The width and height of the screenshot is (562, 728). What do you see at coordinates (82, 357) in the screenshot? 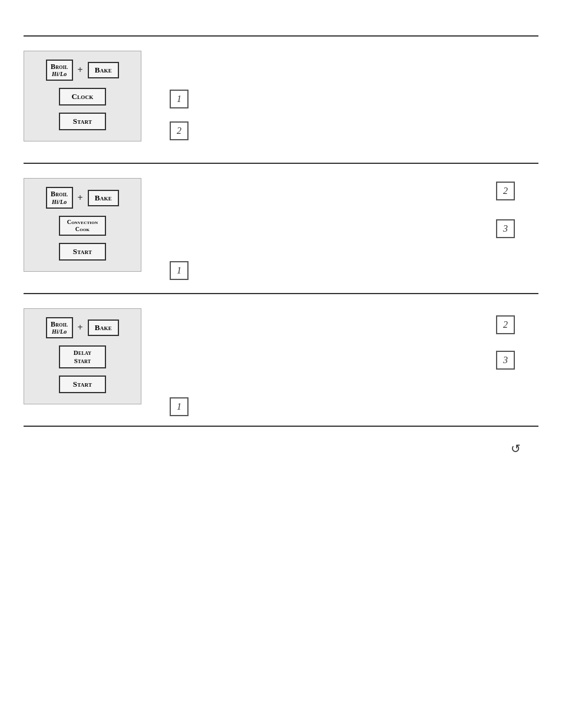
I see `delay-start-button: Delay Start` at bounding box center [82, 357].